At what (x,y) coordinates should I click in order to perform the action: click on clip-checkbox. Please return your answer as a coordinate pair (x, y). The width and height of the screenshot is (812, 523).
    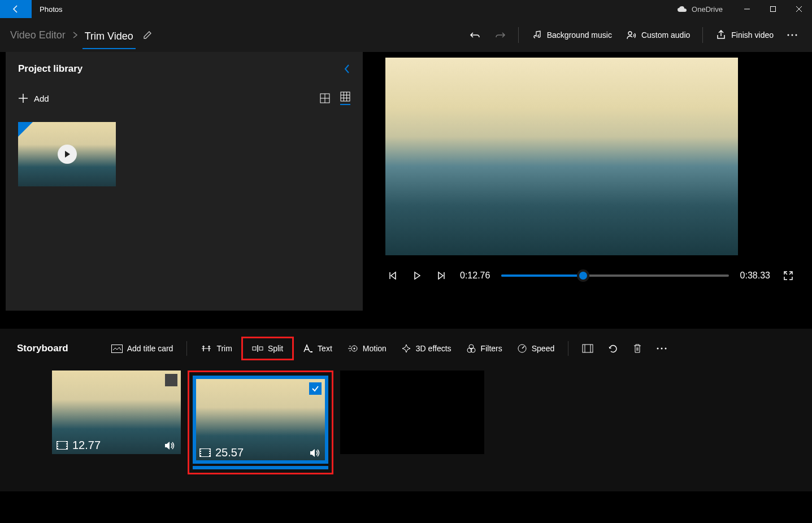
    Looking at the image, I should click on (171, 380).